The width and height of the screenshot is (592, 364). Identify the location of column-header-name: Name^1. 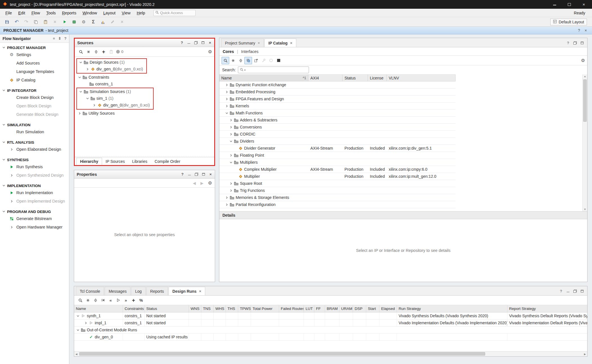
(264, 78).